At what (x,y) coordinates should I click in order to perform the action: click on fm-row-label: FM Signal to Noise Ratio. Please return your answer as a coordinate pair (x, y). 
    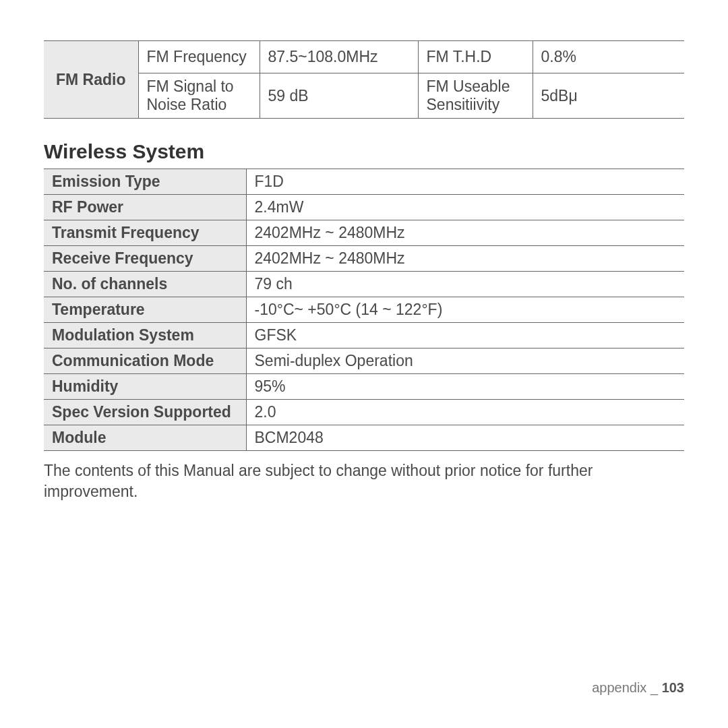
    Looking at the image, I should click on (199, 96).